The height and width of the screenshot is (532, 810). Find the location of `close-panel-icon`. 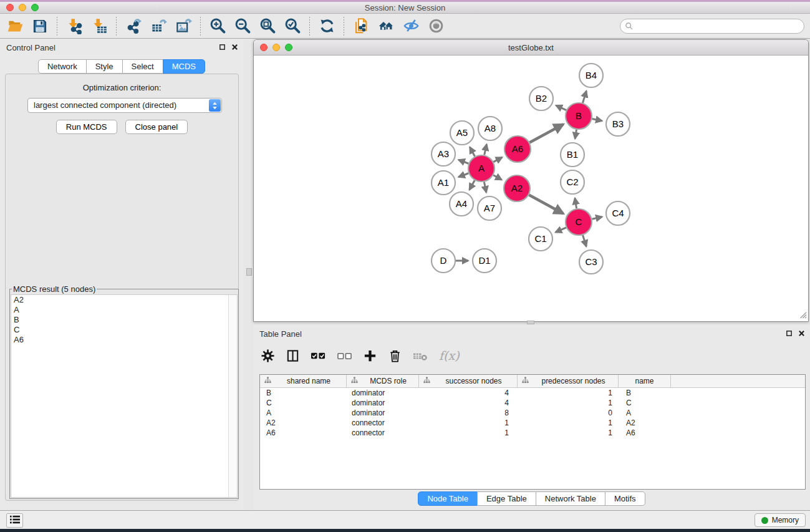

close-panel-icon is located at coordinates (234, 47).